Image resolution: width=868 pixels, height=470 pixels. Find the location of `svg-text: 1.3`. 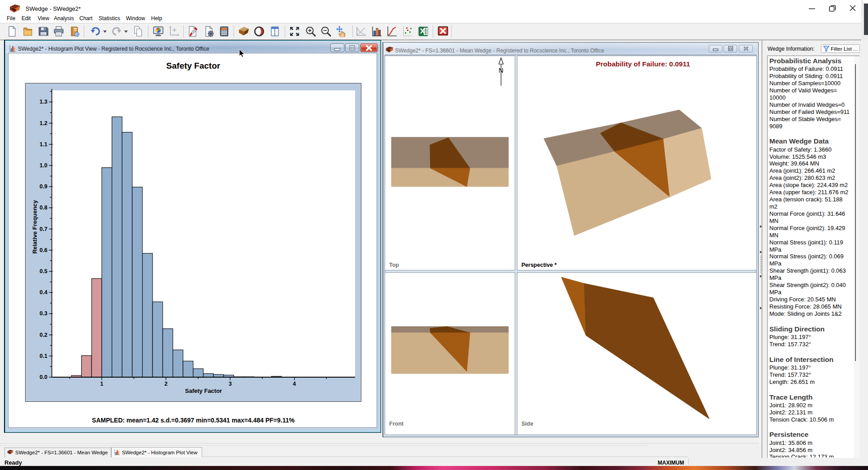

svg-text: 1.3 is located at coordinates (43, 102).